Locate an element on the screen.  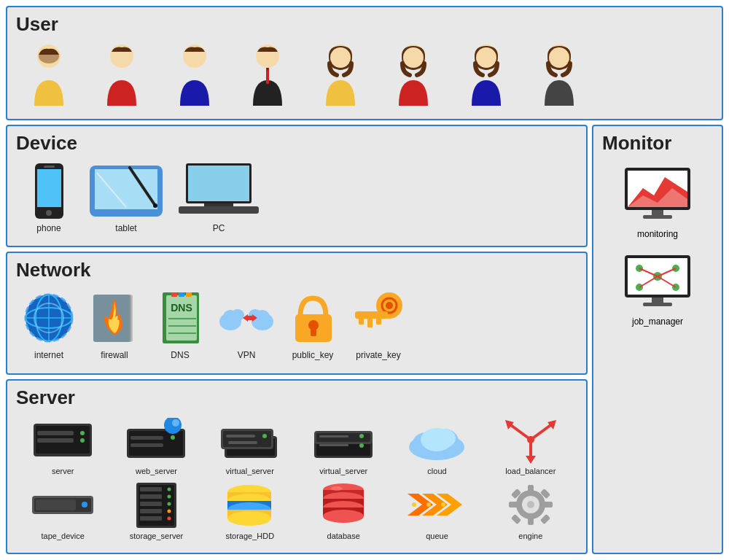
server-server: server is located at coordinates (63, 446).